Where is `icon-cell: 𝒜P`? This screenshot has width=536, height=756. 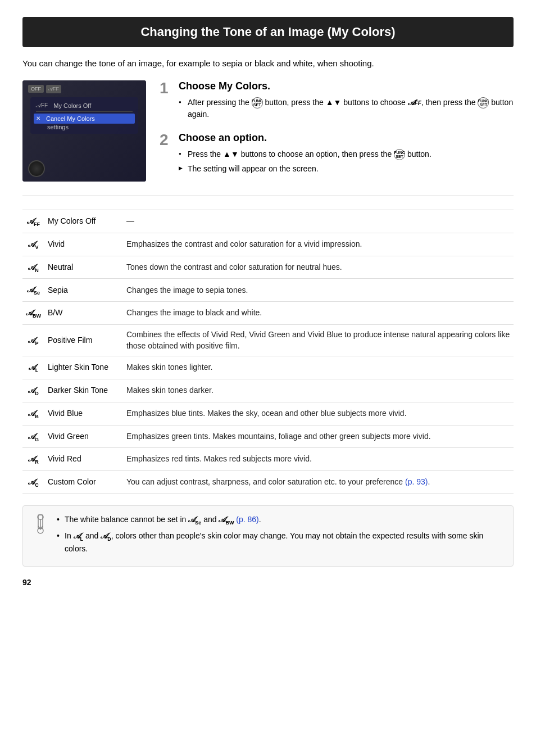
icon-cell: 𝒜P is located at coordinates (34, 341).